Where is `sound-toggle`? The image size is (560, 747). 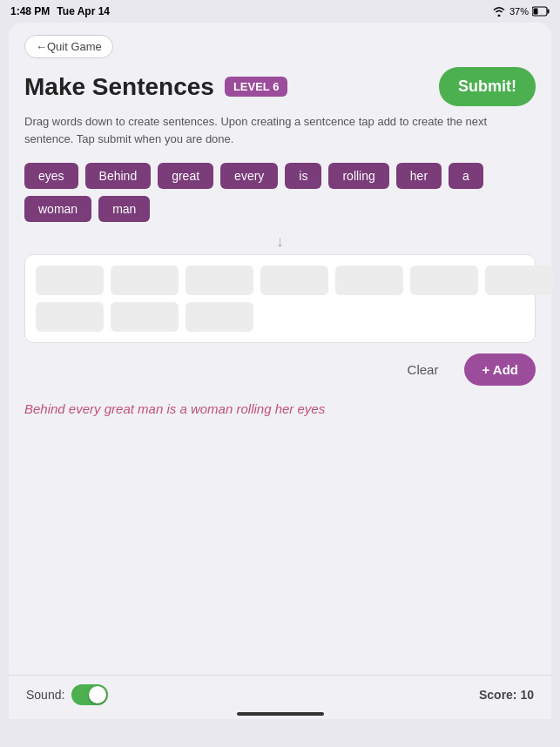
sound-toggle is located at coordinates (90, 695).